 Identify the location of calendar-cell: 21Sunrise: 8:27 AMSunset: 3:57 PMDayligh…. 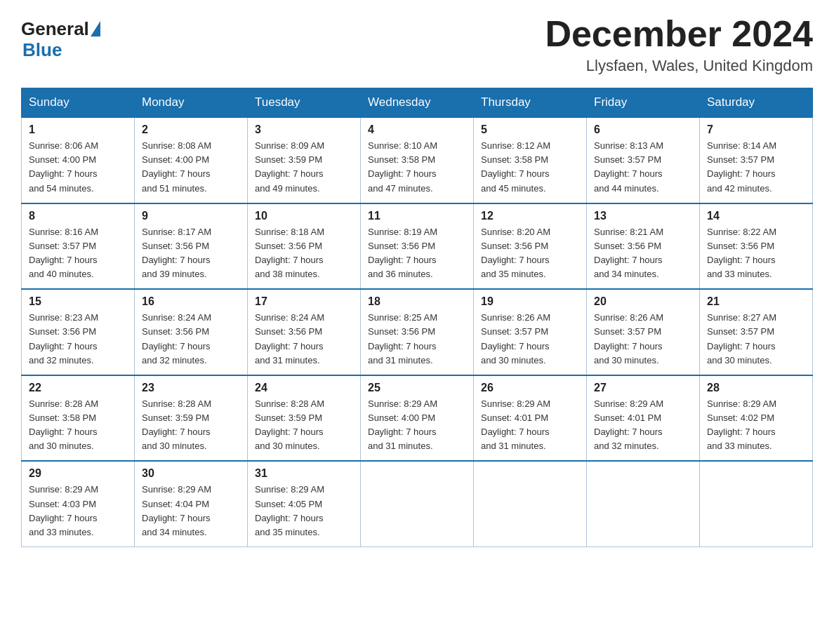
(757, 333).